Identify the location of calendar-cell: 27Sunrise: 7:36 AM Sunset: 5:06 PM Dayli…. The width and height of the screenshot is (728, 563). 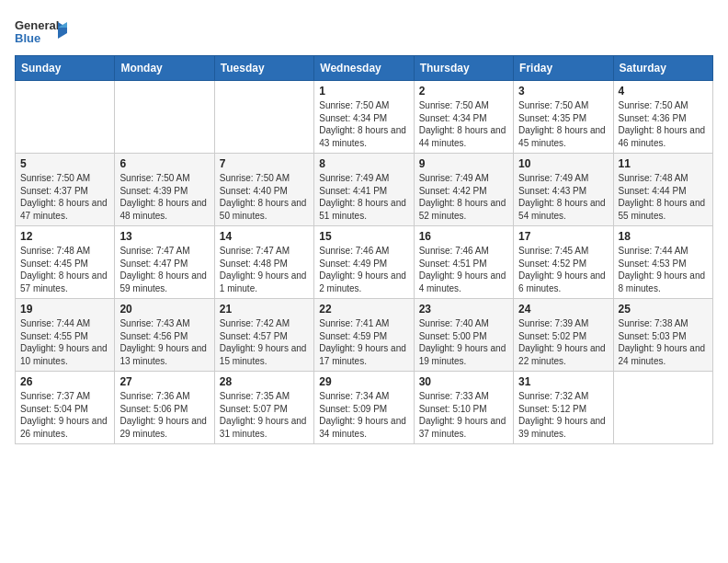
(165, 408).